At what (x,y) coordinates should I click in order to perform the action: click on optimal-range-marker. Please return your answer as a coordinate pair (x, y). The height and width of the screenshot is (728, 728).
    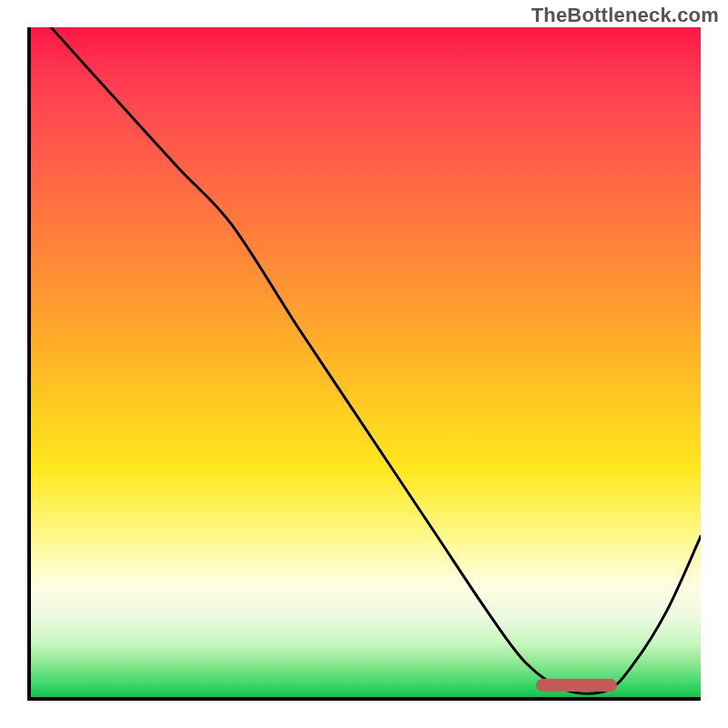
    Looking at the image, I should click on (577, 685).